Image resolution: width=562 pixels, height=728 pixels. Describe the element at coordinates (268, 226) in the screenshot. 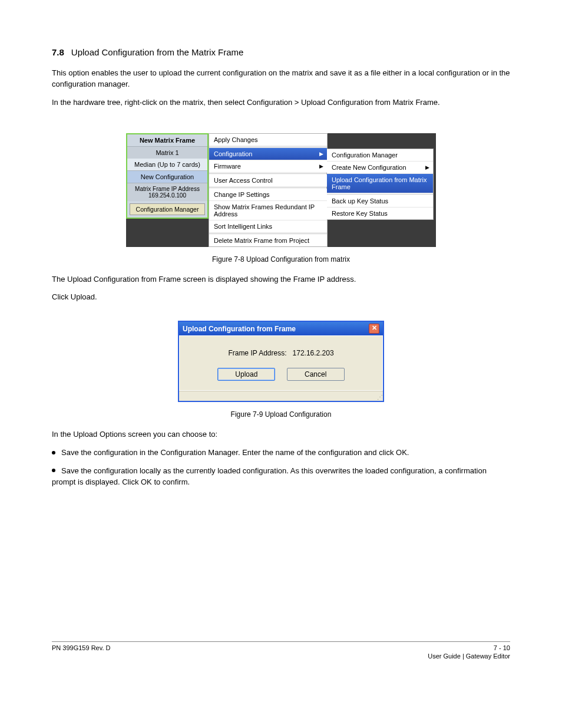

I see `menu-item-sort-links: Sort Intelligent Links` at that location.